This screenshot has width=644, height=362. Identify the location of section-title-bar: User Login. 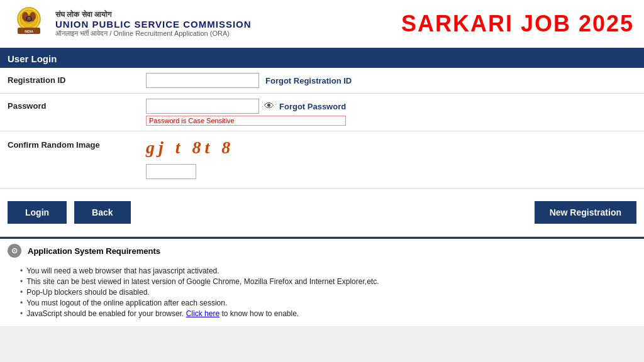
(322, 59).